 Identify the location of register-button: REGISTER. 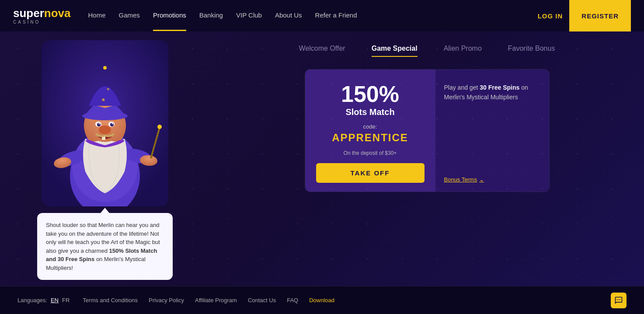
(600, 16).